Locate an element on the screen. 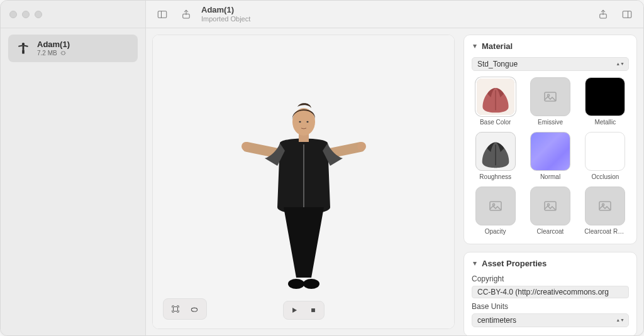 The height and width of the screenshot is (336, 644). playback-controls is located at coordinates (304, 310).